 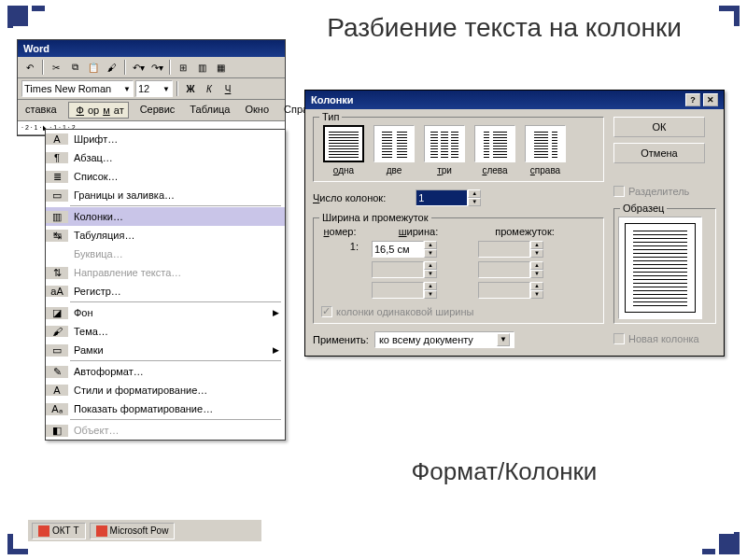 What do you see at coordinates (165, 254) in the screenshot?
I see `menu-item: Буквица…` at bounding box center [165, 254].